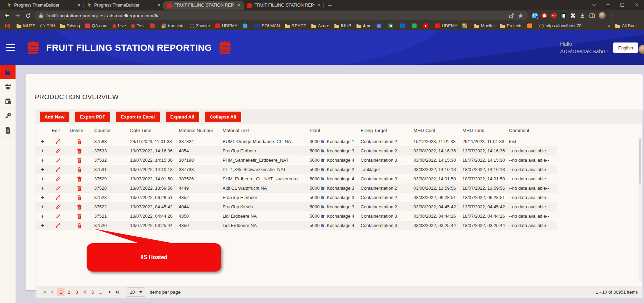 This screenshot has height=303, width=644. I want to click on col-plant: Plant, so click(332, 131).